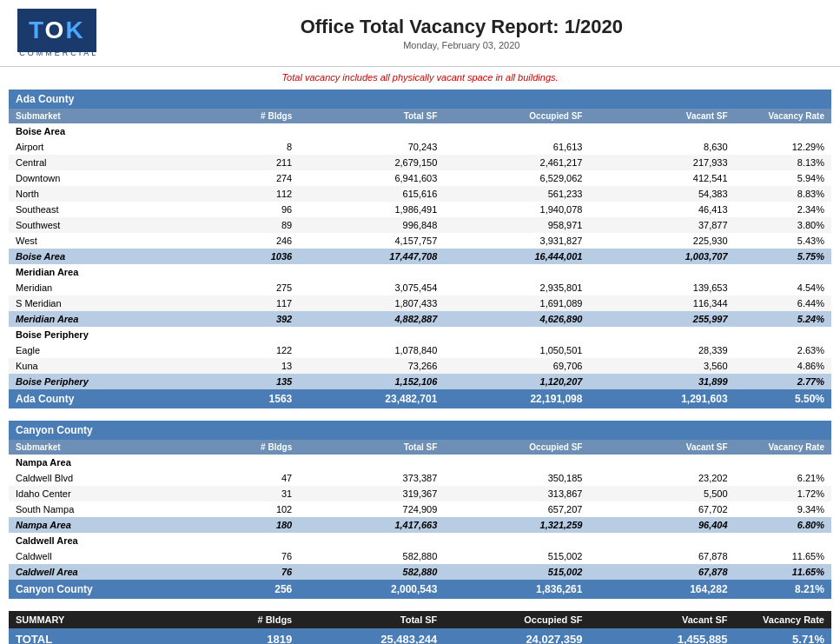  Describe the element at coordinates (662, 303) in the screenshot. I see `row-vacant-sf: 116,344` at that location.